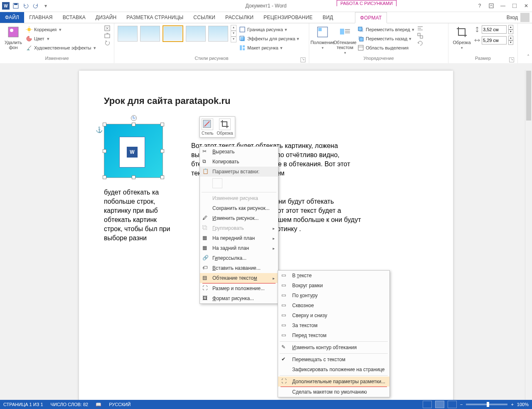 The height and width of the screenshot is (409, 532). I want to click on status-words: ЧИСЛО СЛОВ: 82, so click(70, 404).